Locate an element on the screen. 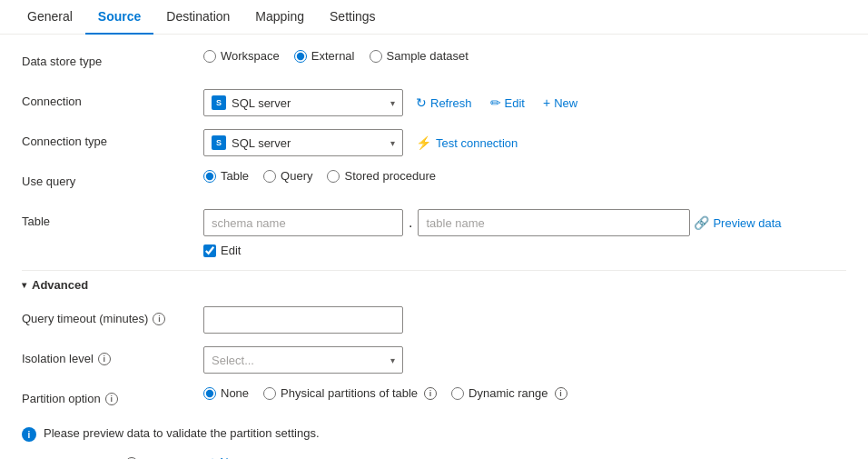 This screenshot has width=868, height=459. data-store-type-label: Data store type is located at coordinates (113, 58).